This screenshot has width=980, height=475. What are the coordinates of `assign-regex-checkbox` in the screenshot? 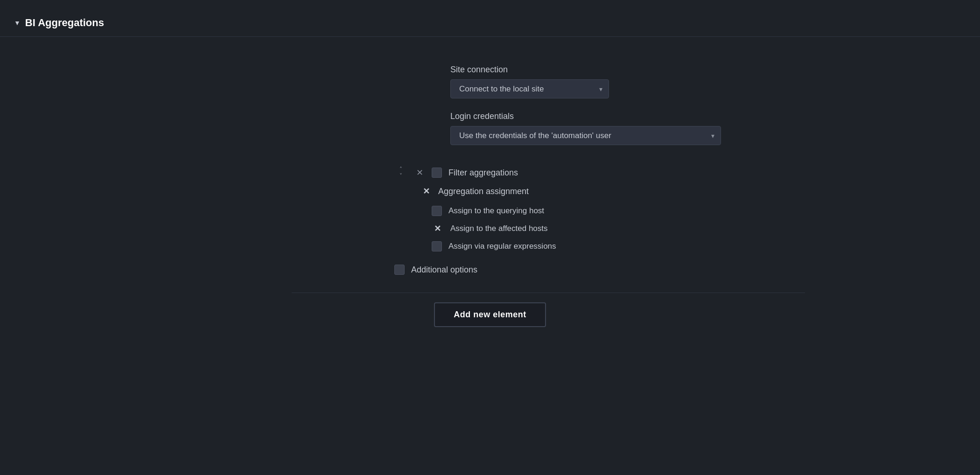 It's located at (437, 246).